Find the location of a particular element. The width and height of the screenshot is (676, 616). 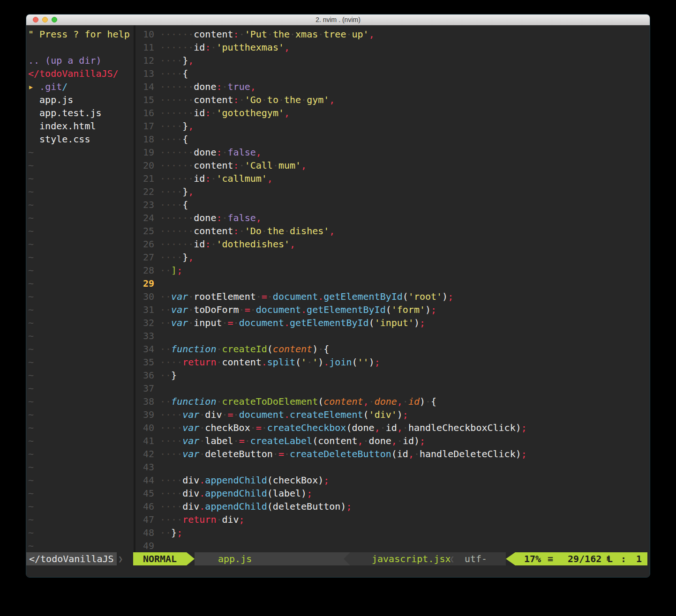

code-line-47: 47····return·div; is located at coordinates (393, 520).